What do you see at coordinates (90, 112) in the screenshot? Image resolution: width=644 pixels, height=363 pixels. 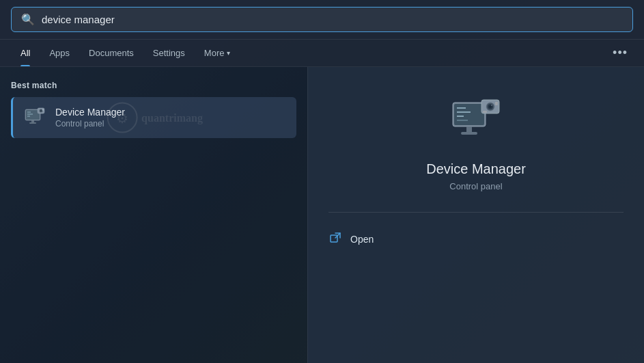 I see `result-item-name: Device Manager` at bounding box center [90, 112].